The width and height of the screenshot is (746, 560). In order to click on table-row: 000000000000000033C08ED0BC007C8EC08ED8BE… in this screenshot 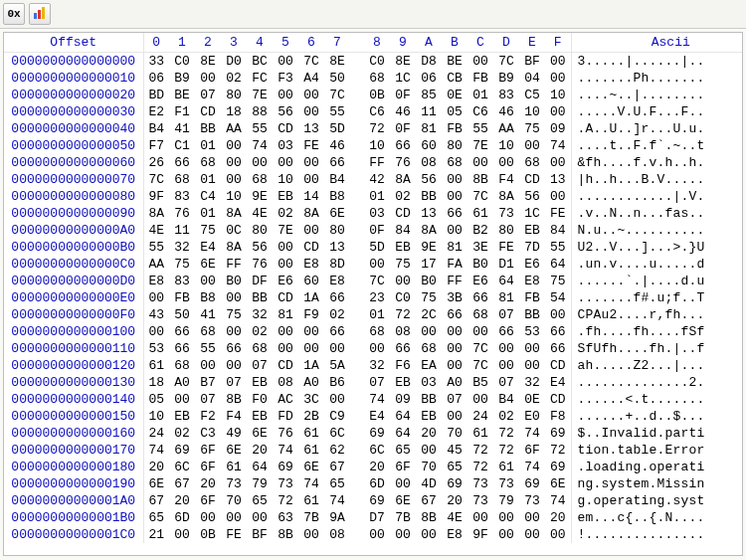, I will do `click(374, 62)`.